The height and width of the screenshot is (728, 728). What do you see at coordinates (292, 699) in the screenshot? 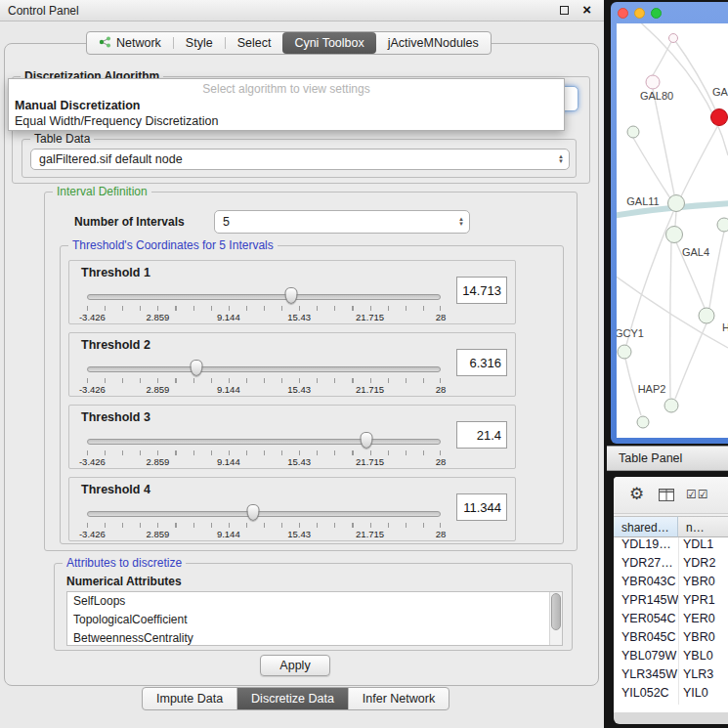
I see `tab-discretize-data: Discretize Data` at bounding box center [292, 699].